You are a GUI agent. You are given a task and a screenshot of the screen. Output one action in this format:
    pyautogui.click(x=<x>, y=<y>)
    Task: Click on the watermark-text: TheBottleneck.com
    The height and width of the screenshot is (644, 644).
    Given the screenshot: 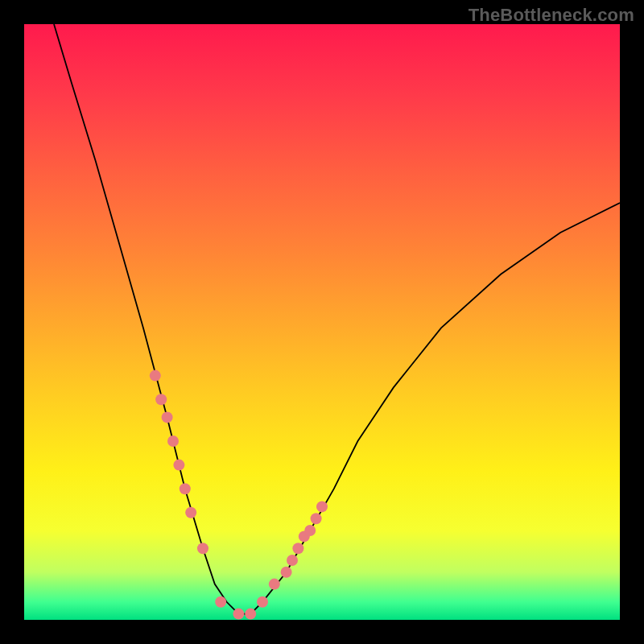 What is the action you would take?
    pyautogui.click(x=551, y=15)
    